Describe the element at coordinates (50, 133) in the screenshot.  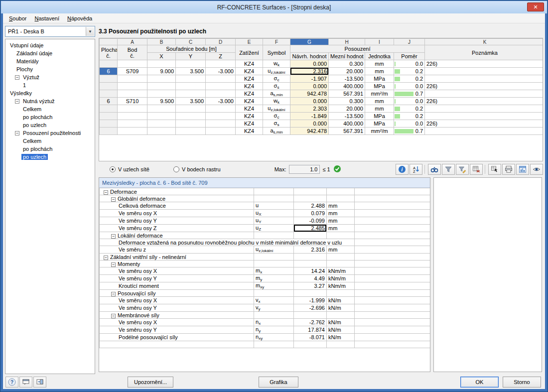
I see `tree-item-posouzeni-pouzitelnosti: −Posouzení použitelnosti` at that location.